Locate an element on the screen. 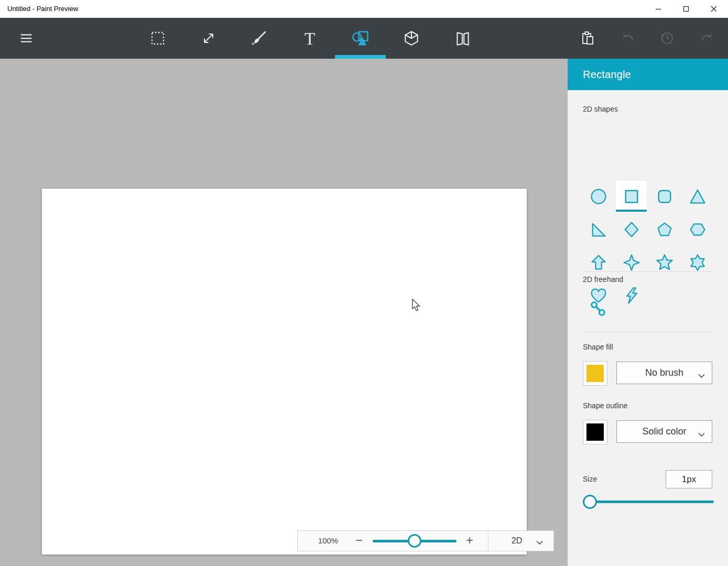 This screenshot has height=566, width=728. shape-diamond is located at coordinates (631, 230).